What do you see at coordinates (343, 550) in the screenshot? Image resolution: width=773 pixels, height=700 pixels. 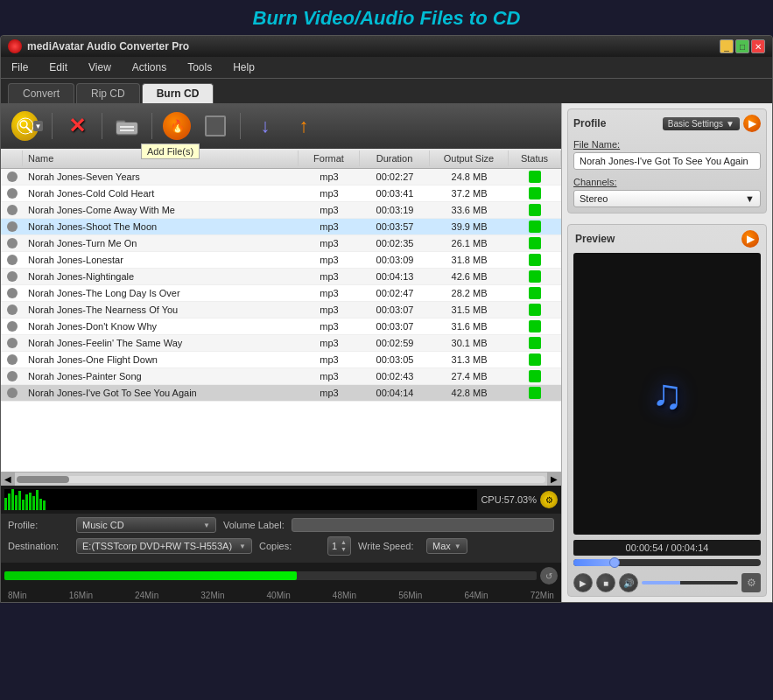 I see `spin-down-button: ▼` at bounding box center [343, 550].